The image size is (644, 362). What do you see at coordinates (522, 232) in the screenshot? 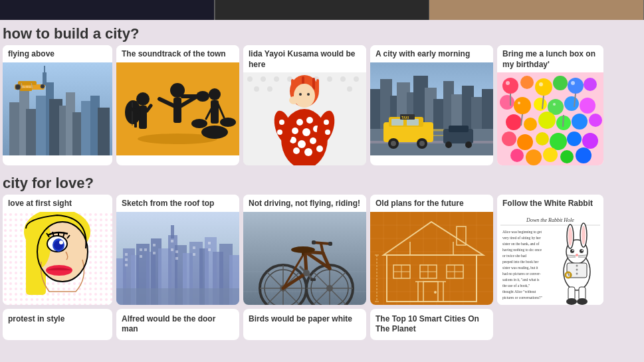
I see `svg-text: Alice was beginning to get` at bounding box center [522, 232].